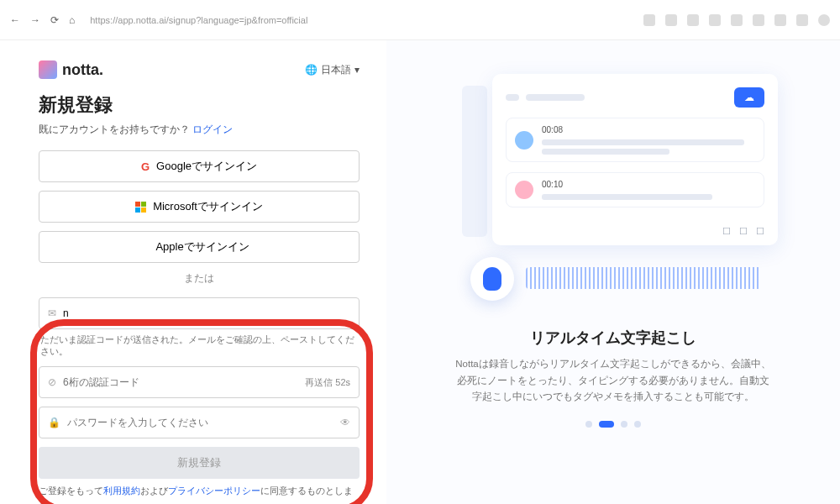 The image size is (840, 504). Describe the element at coordinates (199, 105) in the screenshot. I see `page-title: 新規登録` at that location.